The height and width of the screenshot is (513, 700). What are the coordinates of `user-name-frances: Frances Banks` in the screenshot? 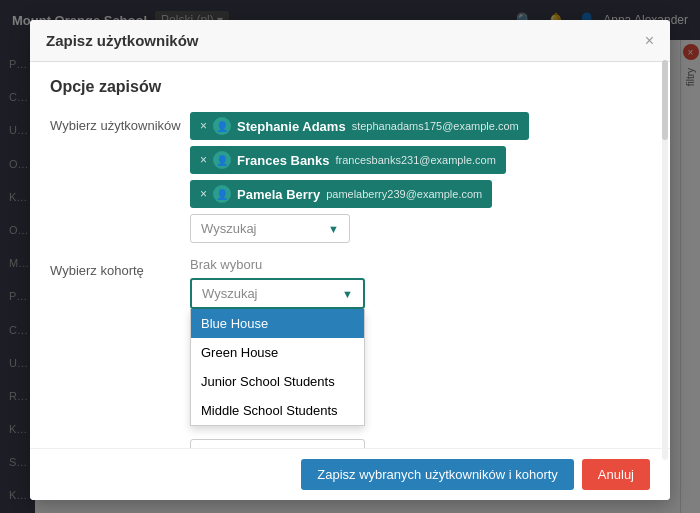 It's located at (284, 160).